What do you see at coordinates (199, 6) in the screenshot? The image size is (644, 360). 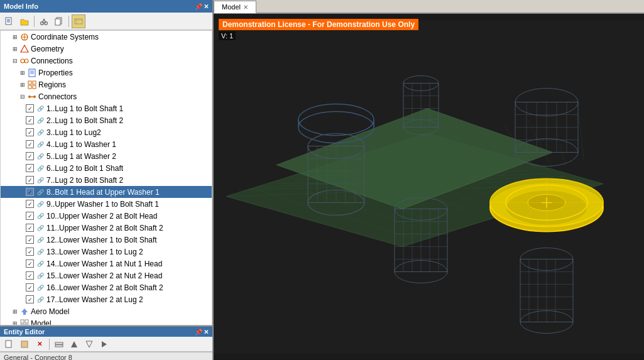 I see `pin-icon: 📌` at bounding box center [199, 6].